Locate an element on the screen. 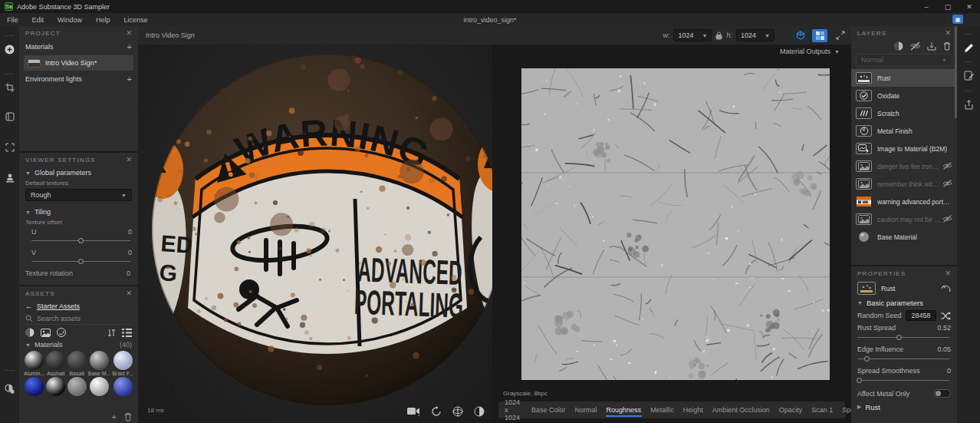  material-asset-base-m-: Base M... is located at coordinates (100, 364).